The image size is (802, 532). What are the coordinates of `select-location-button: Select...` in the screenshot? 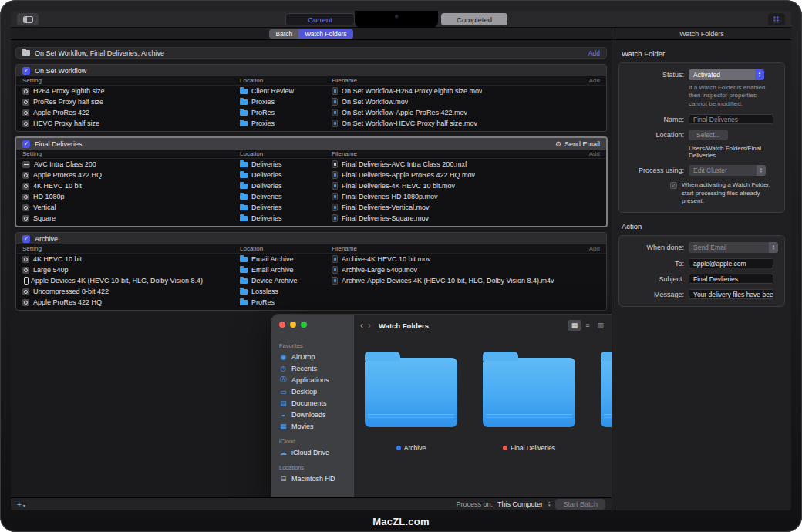 It's located at (708, 135).